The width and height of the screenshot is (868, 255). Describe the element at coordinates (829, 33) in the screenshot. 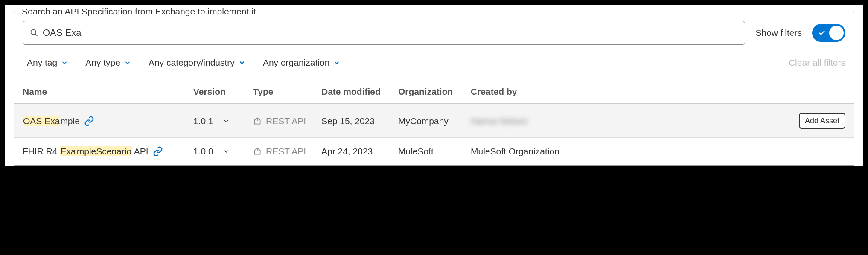

I see `show-filters-toggle` at that location.